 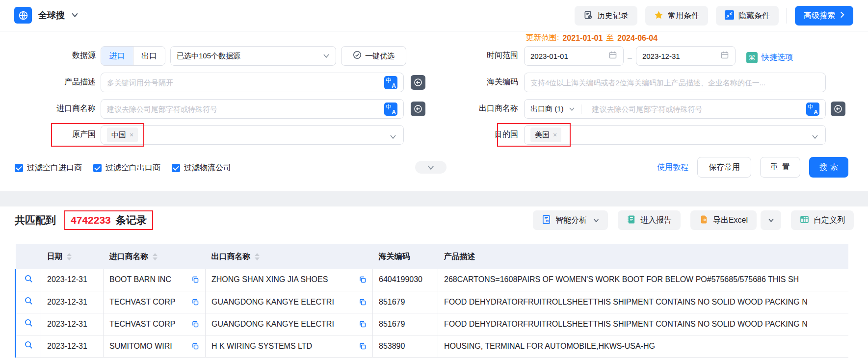 I want to click on cell-description: HOUSING, TERMINAL FOR AUTOMOBILE,HKWS-US…, so click(x=550, y=346).